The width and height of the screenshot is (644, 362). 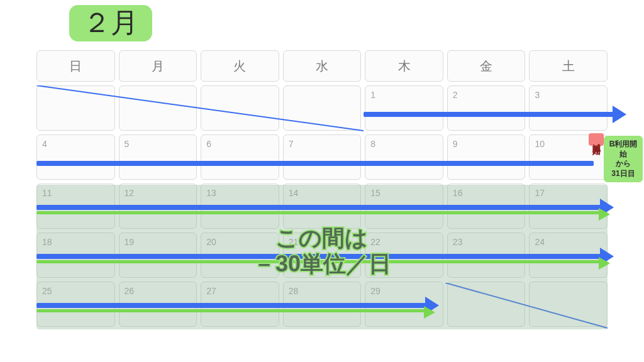 What do you see at coordinates (322, 206) in the screenshot?
I see `table-row: 11 12 13 14 15 16 17` at bounding box center [322, 206].